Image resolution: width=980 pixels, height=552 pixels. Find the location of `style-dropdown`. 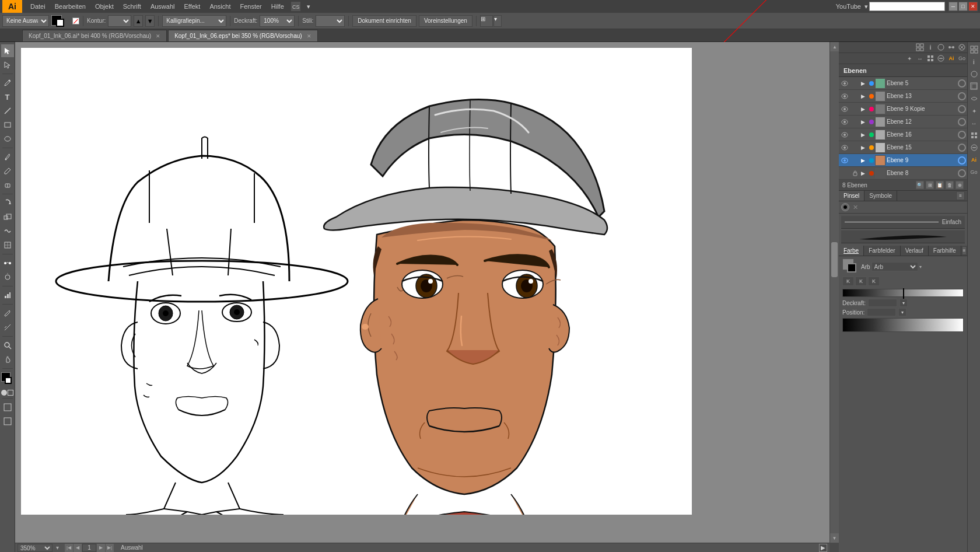

style-dropdown is located at coordinates (330, 21).